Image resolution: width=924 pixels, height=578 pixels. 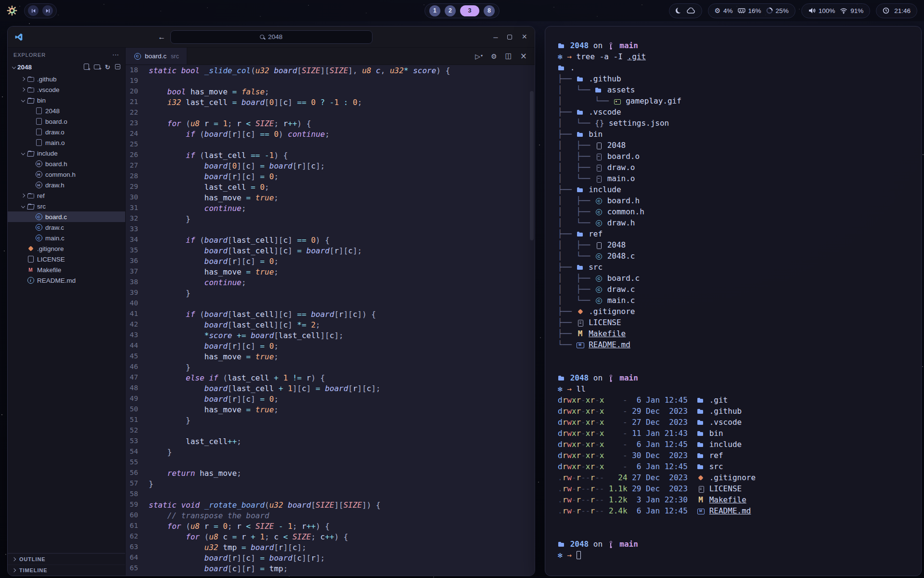 What do you see at coordinates (271, 37) in the screenshot?
I see `command-center-search: 2048` at bounding box center [271, 37].